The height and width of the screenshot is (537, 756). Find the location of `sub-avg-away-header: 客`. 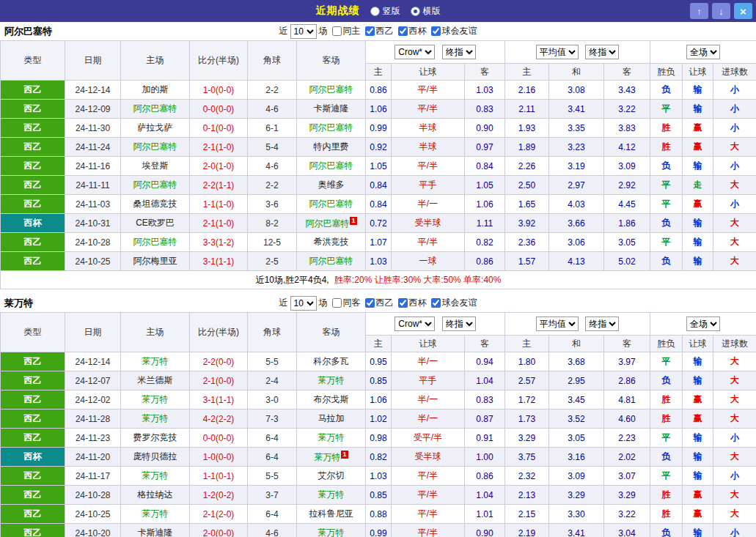

sub-avg-away-header: 客 is located at coordinates (628, 344).